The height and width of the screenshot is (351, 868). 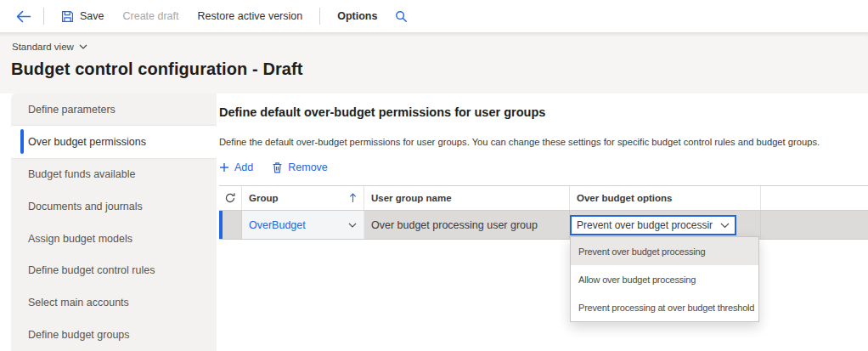 I want to click on save-icon, so click(x=68, y=17).